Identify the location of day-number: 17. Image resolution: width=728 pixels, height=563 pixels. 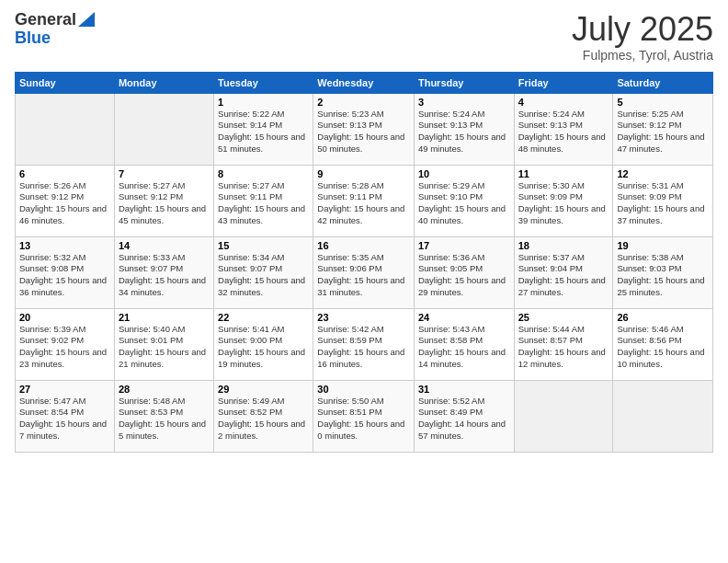
(464, 246).